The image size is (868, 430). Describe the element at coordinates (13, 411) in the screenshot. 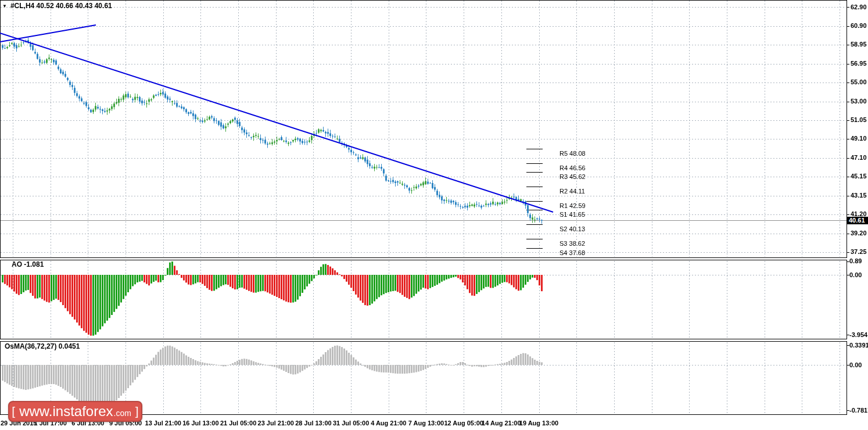

I see `logo-bracket-left: [` at that location.